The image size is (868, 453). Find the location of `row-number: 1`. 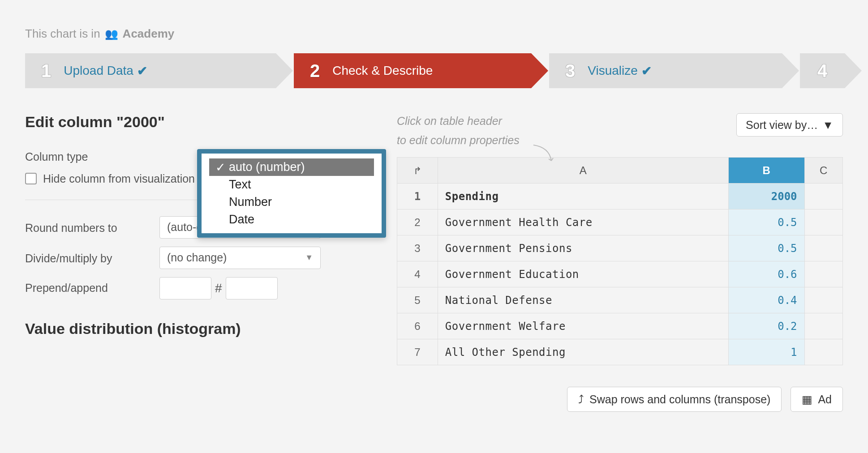

row-number: 1 is located at coordinates (417, 197).